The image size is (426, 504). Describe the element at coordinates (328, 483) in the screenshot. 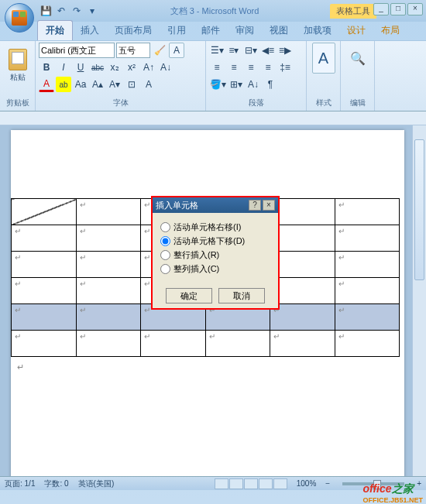

I see `zoom-out-button: −` at that location.